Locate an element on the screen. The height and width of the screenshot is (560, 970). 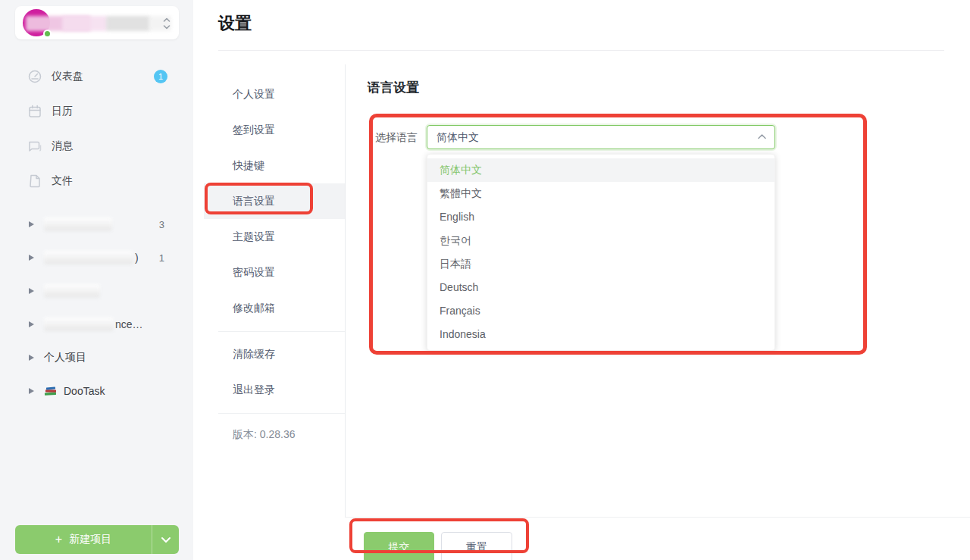
settings-menu: 个人设置 签到设置 快捷键 语言设置 主题设置 密码设置 修改邮箱 清除缓存 退… is located at coordinates (269, 264).